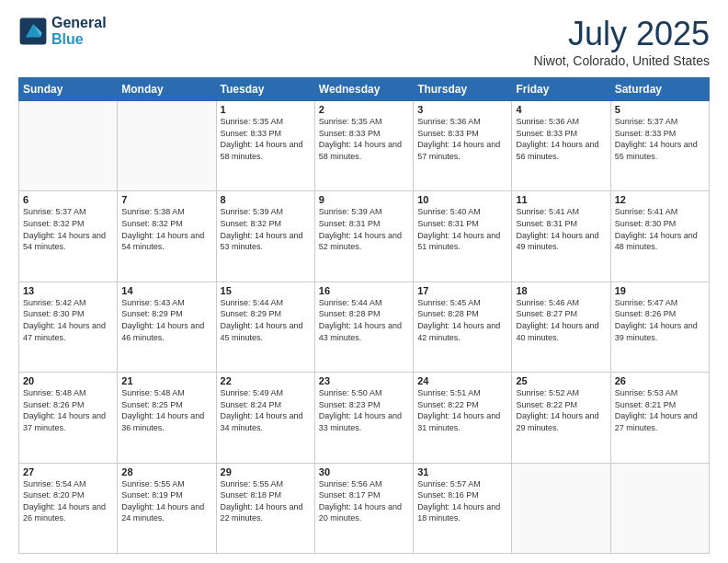 This screenshot has width=728, height=563. I want to click on calendar-cell: 16Sunrise: 5:44 AMSunset: 8:28 PMDayligh…, so click(364, 327).